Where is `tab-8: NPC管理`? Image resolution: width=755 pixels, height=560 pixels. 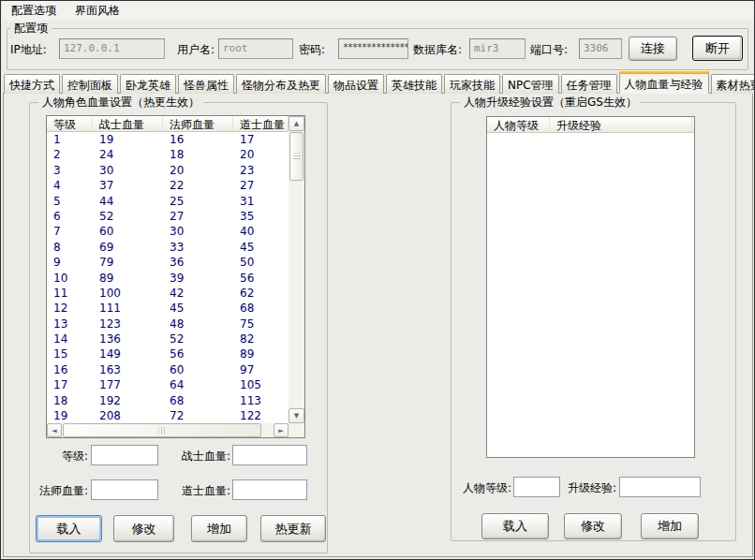 tab-8: NPC管理 is located at coordinates (530, 84).